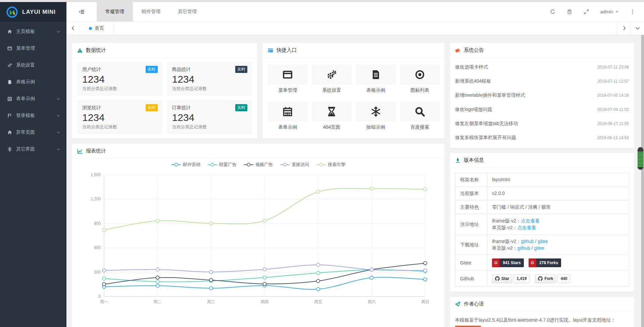 Image resolution: width=644 pixels, height=327 pixels. I want to click on clear-cache-trash-icon, so click(569, 12).